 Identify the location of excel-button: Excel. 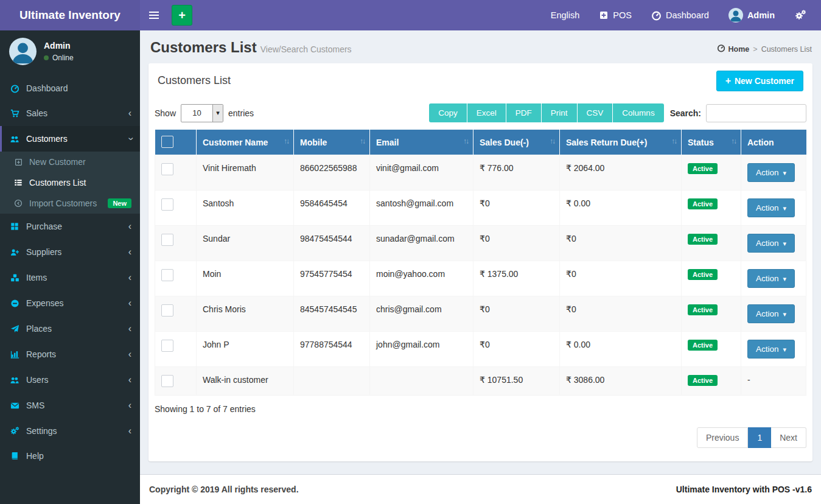
(487, 113).